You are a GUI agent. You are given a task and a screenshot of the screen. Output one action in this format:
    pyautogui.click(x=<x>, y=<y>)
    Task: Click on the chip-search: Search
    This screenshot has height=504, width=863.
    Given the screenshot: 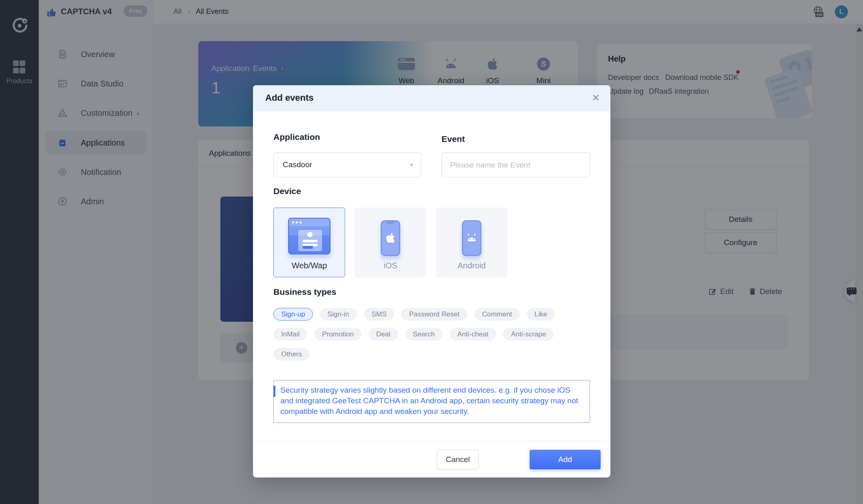 What is the action you would take?
    pyautogui.click(x=424, y=334)
    